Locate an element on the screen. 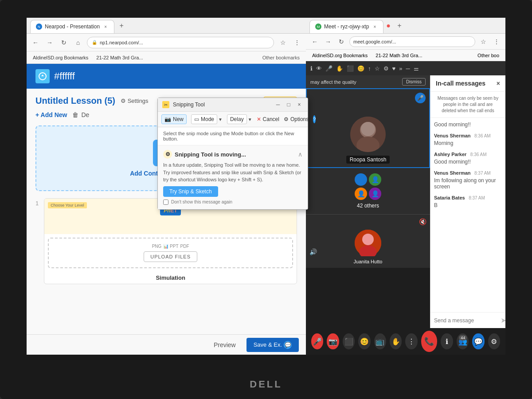  refresh-btn: ↻ is located at coordinates (64, 43).